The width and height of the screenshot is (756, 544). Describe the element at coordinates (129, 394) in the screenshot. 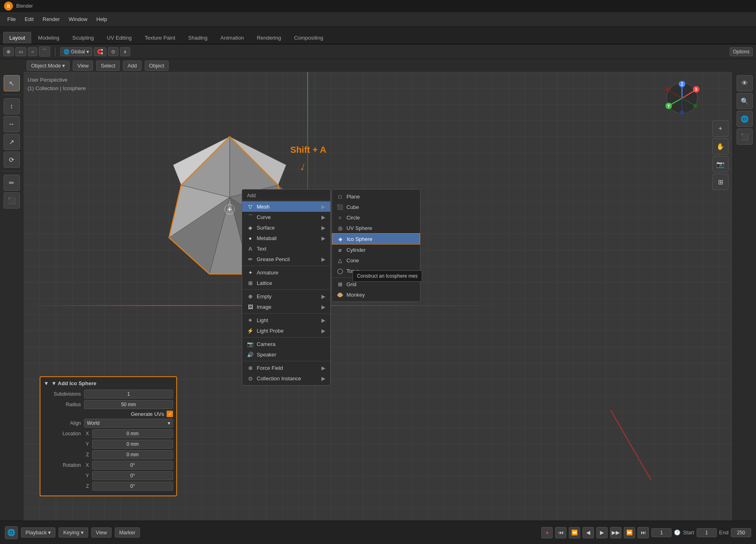

I see `subdivisions-input` at that location.